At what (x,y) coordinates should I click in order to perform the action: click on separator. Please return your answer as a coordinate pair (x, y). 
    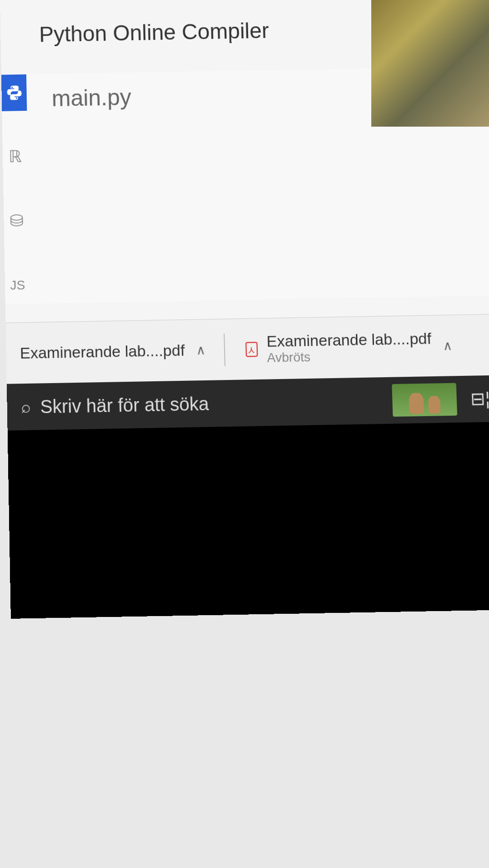
    Looking at the image, I should click on (225, 350).